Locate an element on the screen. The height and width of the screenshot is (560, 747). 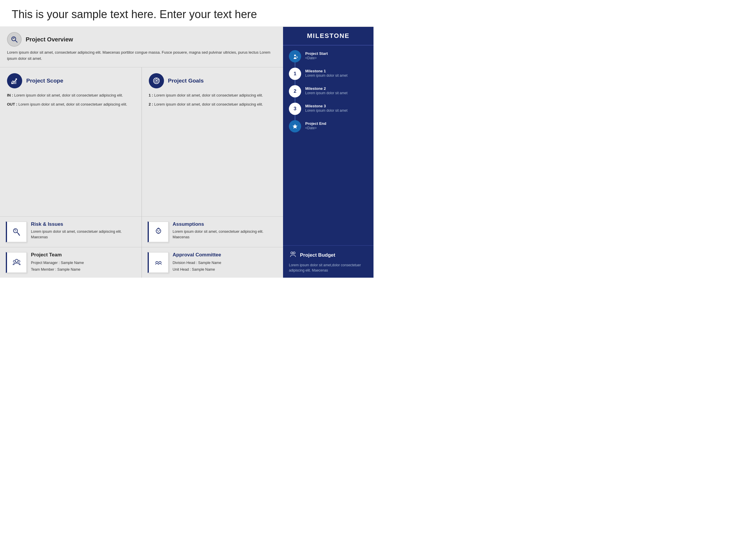
risk-content: Risk & Issues Lorem ipsum dolor sit amet… is located at coordinates (83, 231).